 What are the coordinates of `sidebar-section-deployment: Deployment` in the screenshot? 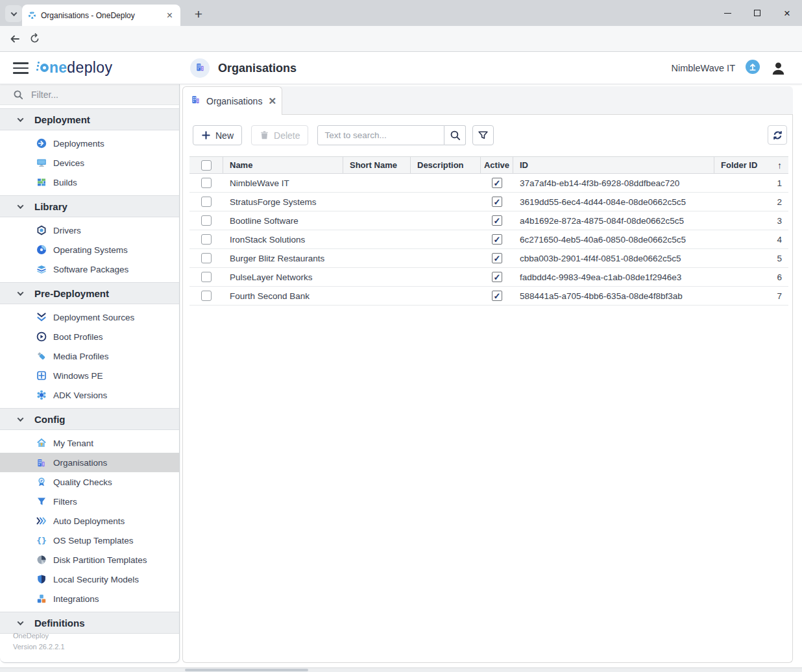 It's located at (90, 119).